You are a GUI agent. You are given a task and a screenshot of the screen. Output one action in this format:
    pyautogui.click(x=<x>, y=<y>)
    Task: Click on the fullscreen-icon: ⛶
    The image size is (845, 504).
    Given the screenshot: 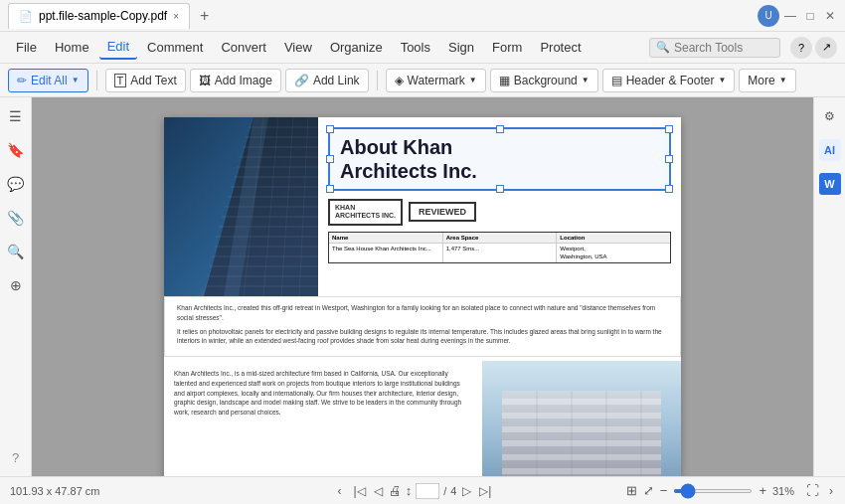 What is the action you would take?
    pyautogui.click(x=813, y=491)
    